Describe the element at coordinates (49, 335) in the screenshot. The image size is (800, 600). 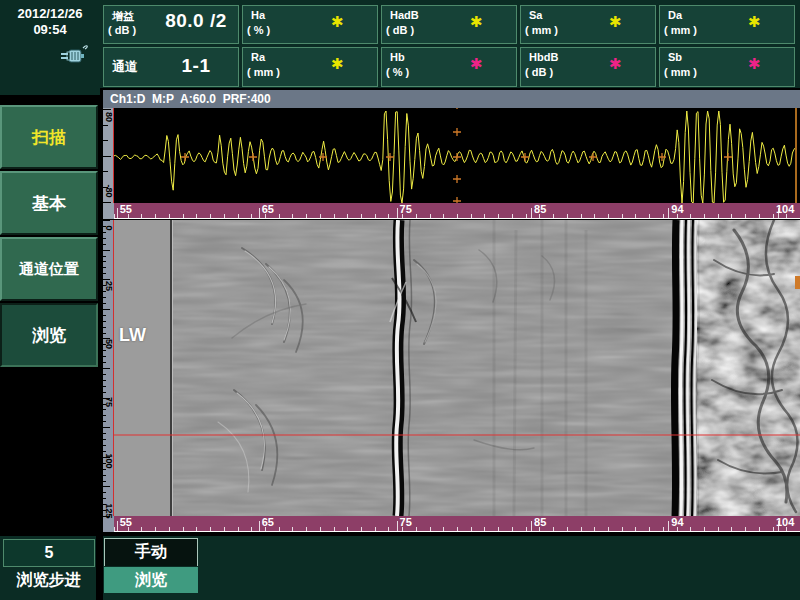
I see `sidebar-item-browse: 浏览` at that location.